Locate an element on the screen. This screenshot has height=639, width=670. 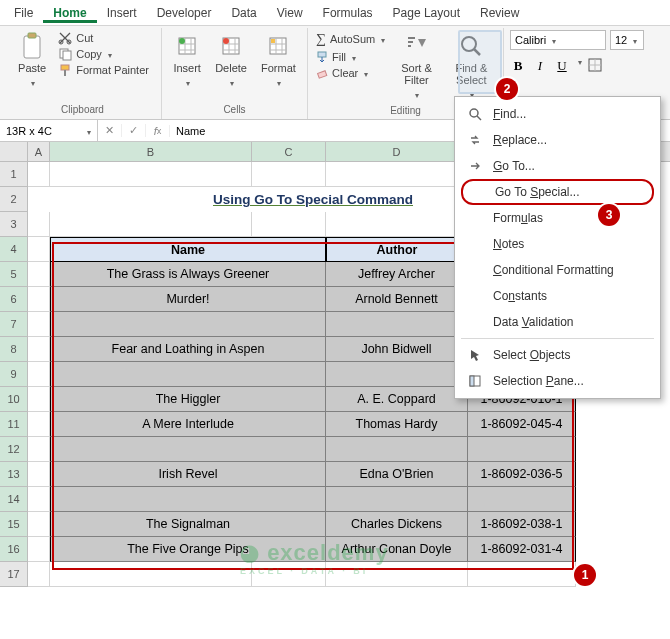
table-cell: The Grass is Always Greener is located at coordinates (188, 274).